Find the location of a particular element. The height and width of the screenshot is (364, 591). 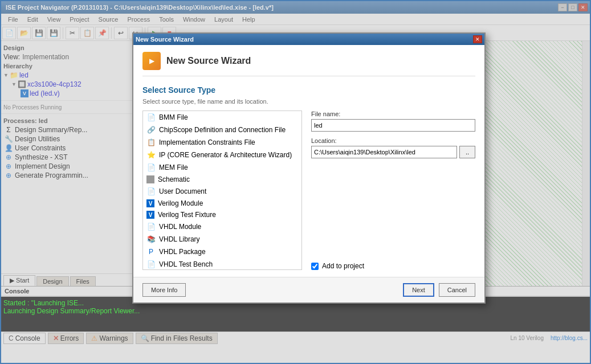

source-item-mem: 📄 MEM File is located at coordinates (222, 167).